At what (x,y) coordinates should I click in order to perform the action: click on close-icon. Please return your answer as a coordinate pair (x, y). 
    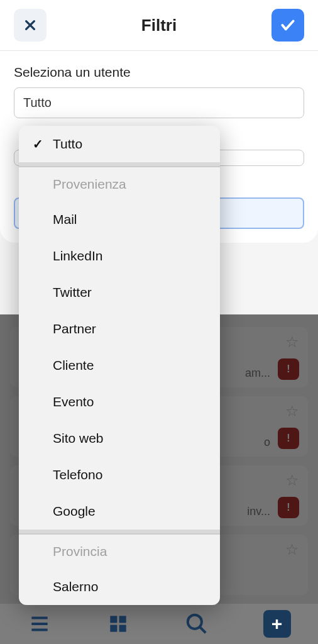
    Looking at the image, I should click on (30, 25).